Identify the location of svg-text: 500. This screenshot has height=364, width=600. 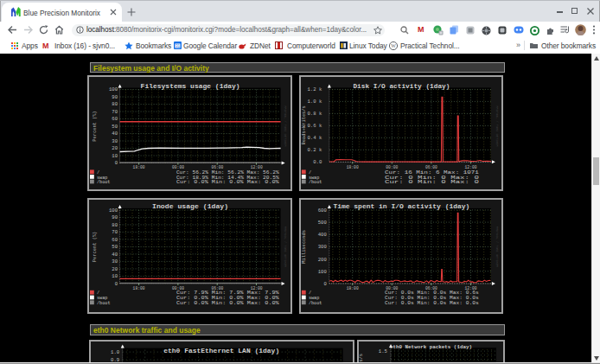
(322, 223).